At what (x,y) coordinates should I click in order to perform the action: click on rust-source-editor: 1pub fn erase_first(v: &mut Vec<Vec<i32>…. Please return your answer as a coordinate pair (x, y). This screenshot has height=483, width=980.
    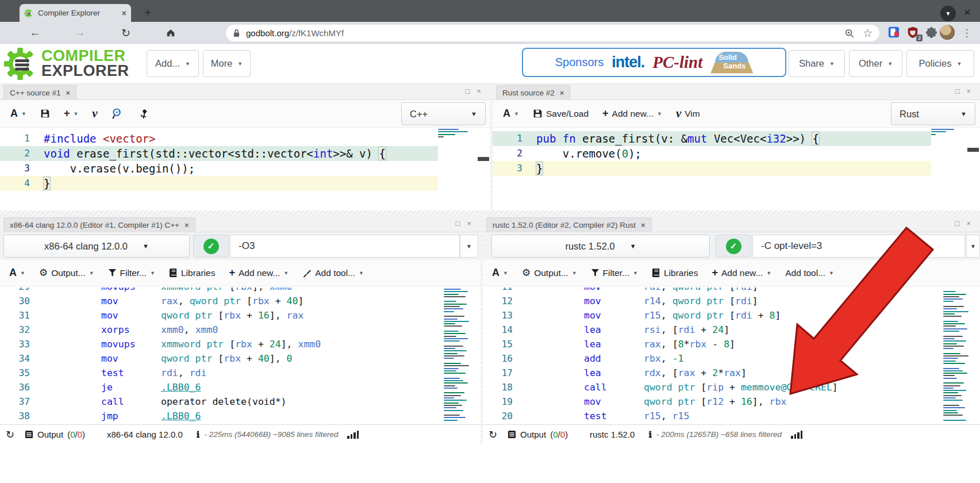
    Looking at the image, I should click on (736, 169).